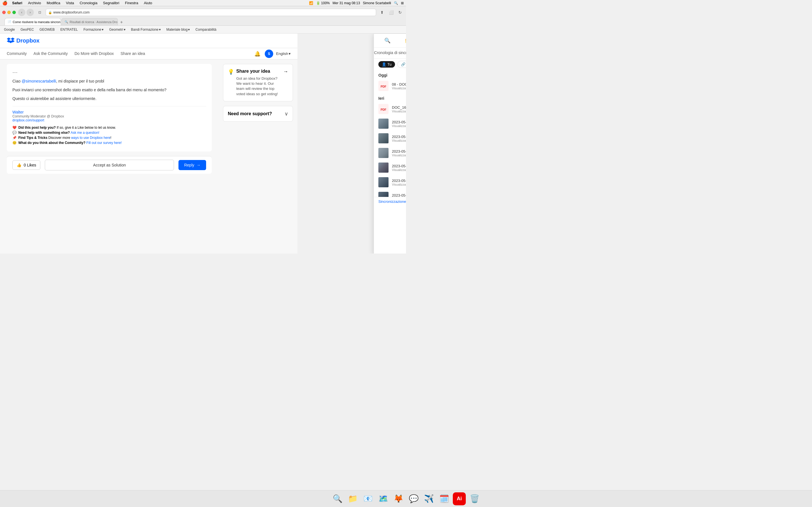  I want to click on language-arrow: ▾, so click(290, 54).